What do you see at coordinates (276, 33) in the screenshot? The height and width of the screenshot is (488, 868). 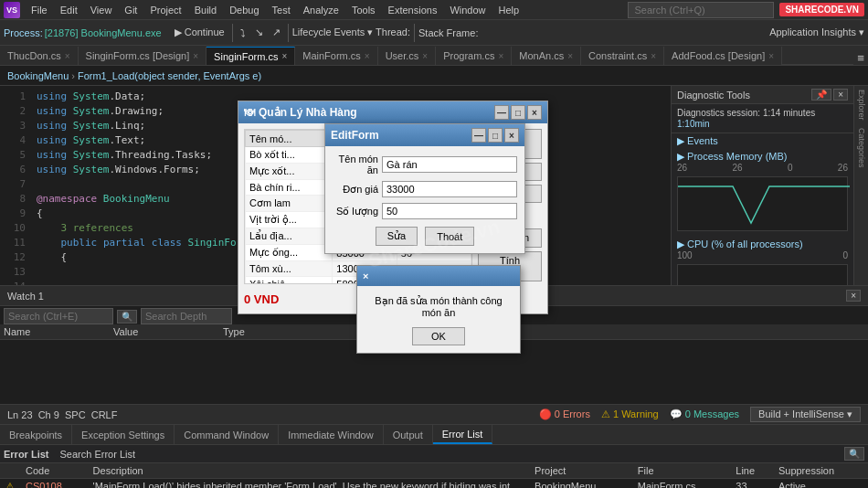 I see `toolbar-step-out: ↗` at bounding box center [276, 33].